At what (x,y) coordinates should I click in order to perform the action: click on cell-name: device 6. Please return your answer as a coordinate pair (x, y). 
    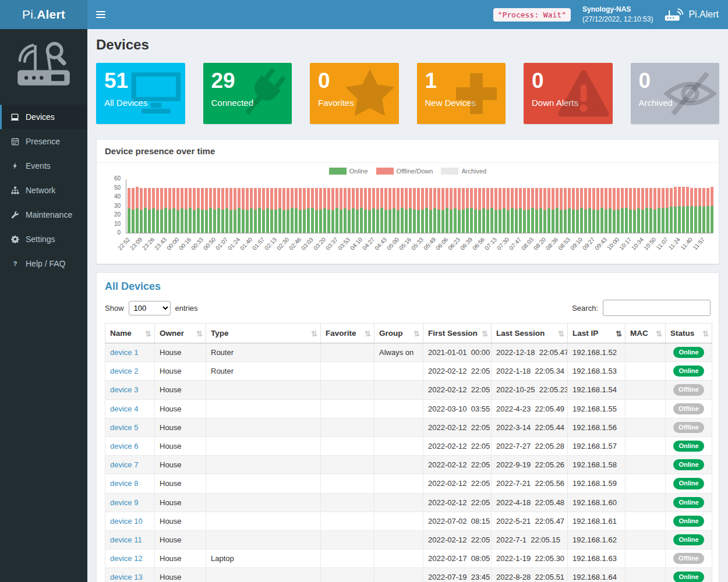
    Looking at the image, I should click on (130, 446).